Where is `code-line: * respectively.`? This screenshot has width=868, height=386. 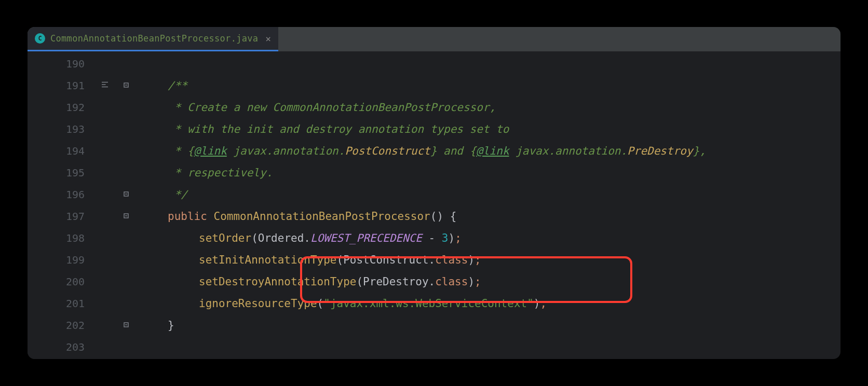
code-line: * respectively. is located at coordinates (489, 173).